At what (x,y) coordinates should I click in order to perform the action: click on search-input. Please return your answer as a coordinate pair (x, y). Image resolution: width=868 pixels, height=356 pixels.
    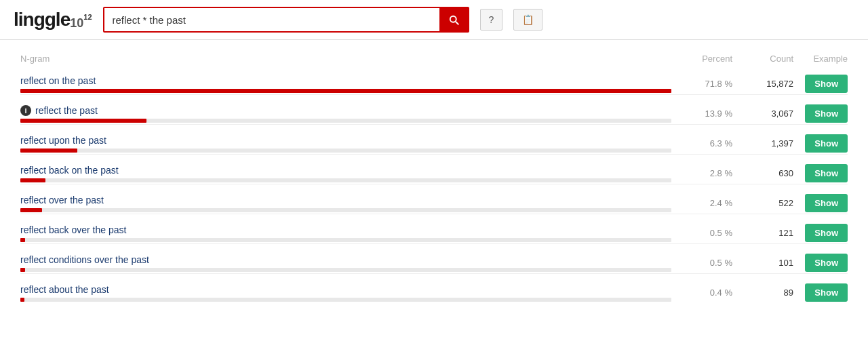
    Looking at the image, I should click on (272, 20).